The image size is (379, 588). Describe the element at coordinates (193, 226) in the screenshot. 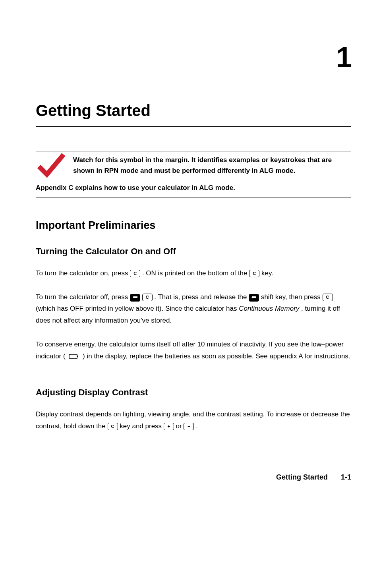

I see `section-heading-important: Important Preliminaries` at that location.